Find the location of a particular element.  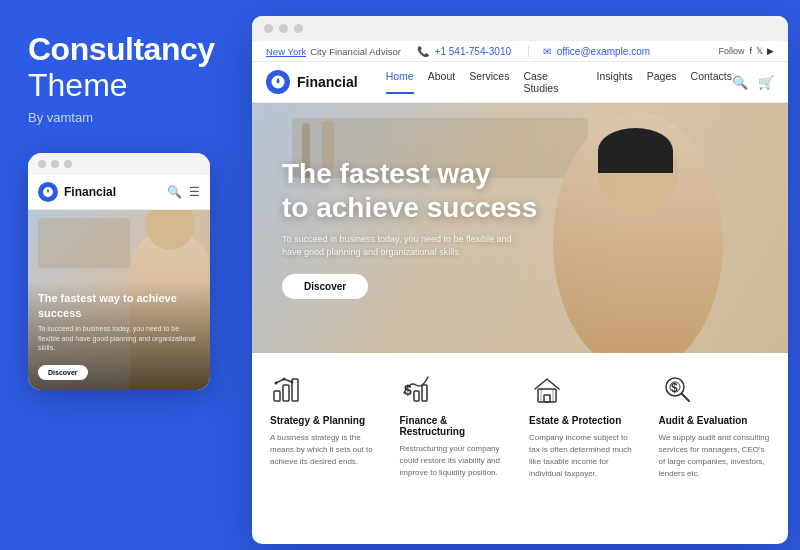

nav-link-pages: Pages is located at coordinates (662, 82).